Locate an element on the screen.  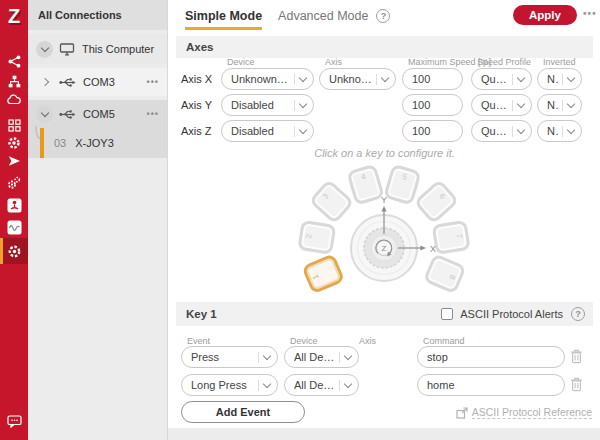
tabs-help-icon: ? is located at coordinates (383, 16).